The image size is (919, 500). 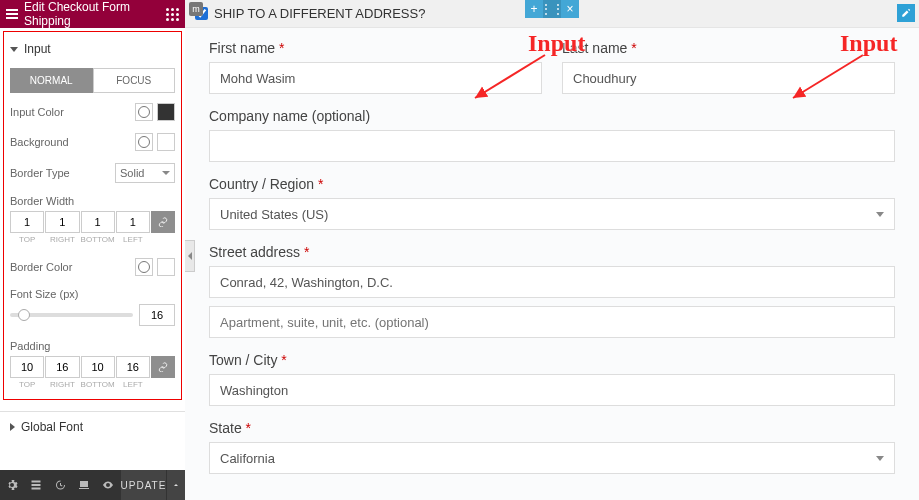 I want to click on country-value: United States (US), so click(x=274, y=214).